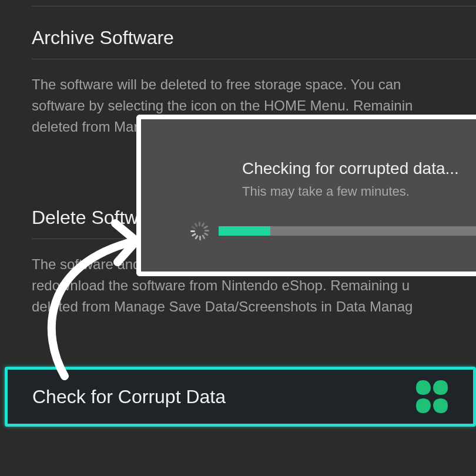  What do you see at coordinates (244, 231) in the screenshot?
I see `progress-fill` at bounding box center [244, 231].